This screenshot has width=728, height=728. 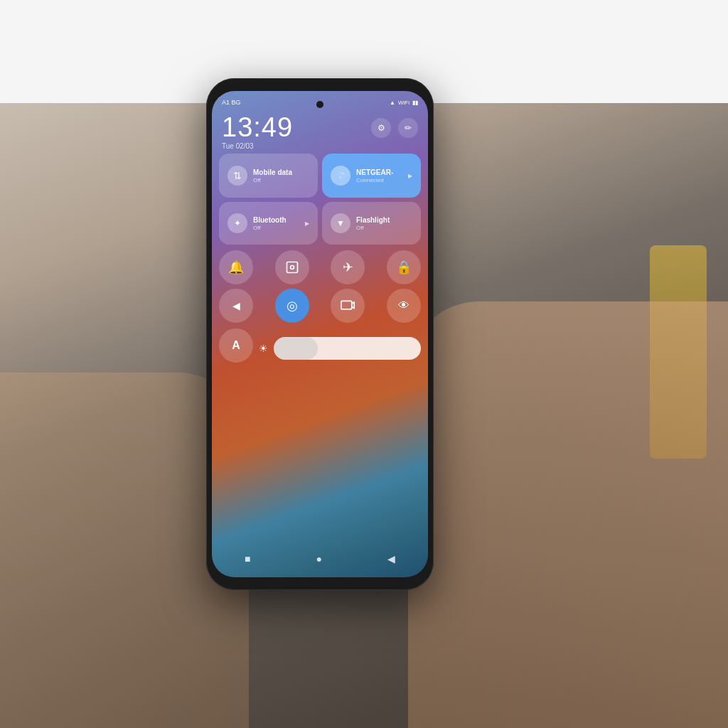 I want to click on screen-record-button, so click(x=348, y=306).